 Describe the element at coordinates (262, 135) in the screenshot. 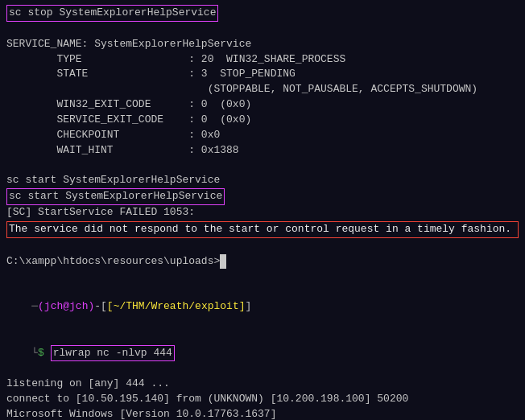

I see `service-checkpoint: CHECKPOINT : 0x0` at that location.